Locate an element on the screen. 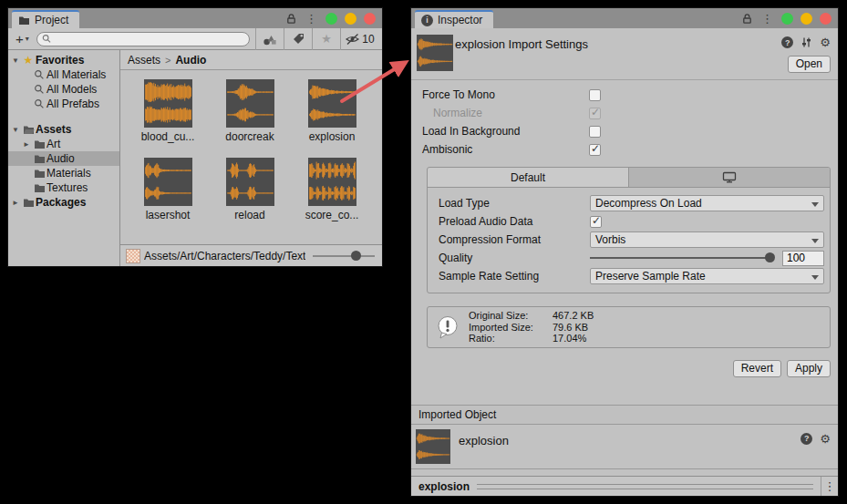 Image resolution: width=847 pixels, height=504 pixels. tree-item-audio: Audio is located at coordinates (64, 159).